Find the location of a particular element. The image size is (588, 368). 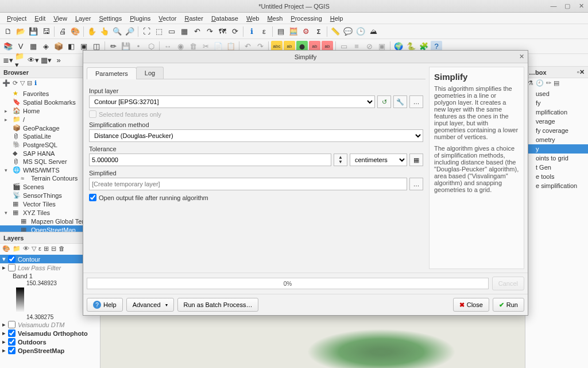

processing-item: used is located at coordinates (557, 94).